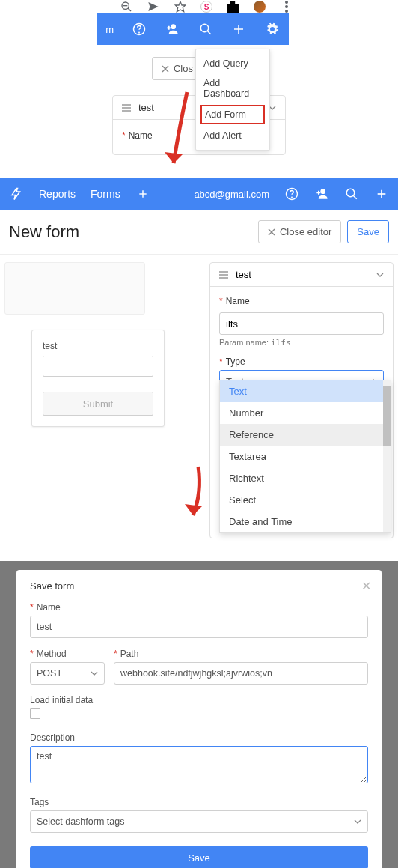 This screenshot has height=868, width=398. What do you see at coordinates (75, 288) in the screenshot?
I see `preview-placeholder` at bounding box center [75, 288].